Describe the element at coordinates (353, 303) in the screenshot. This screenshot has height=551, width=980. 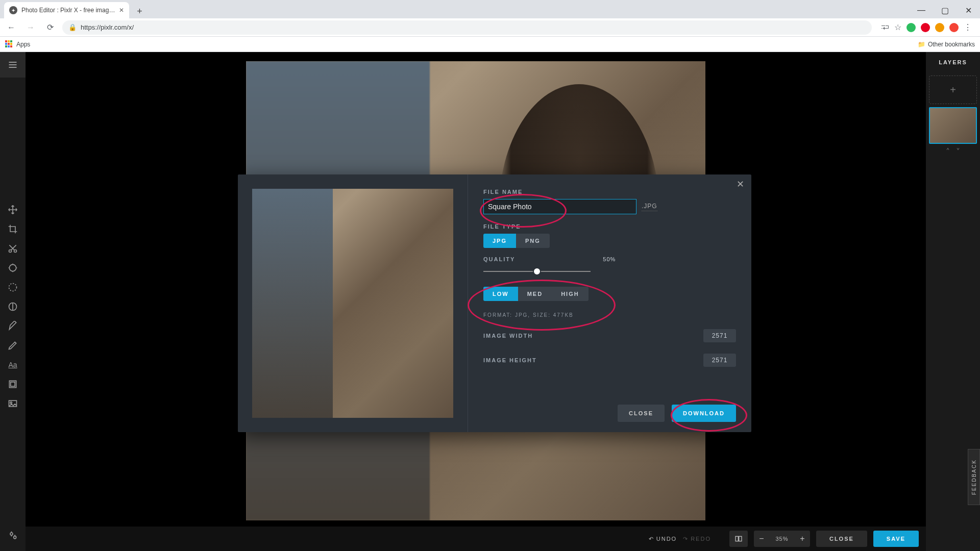
I see `save-preview` at that location.